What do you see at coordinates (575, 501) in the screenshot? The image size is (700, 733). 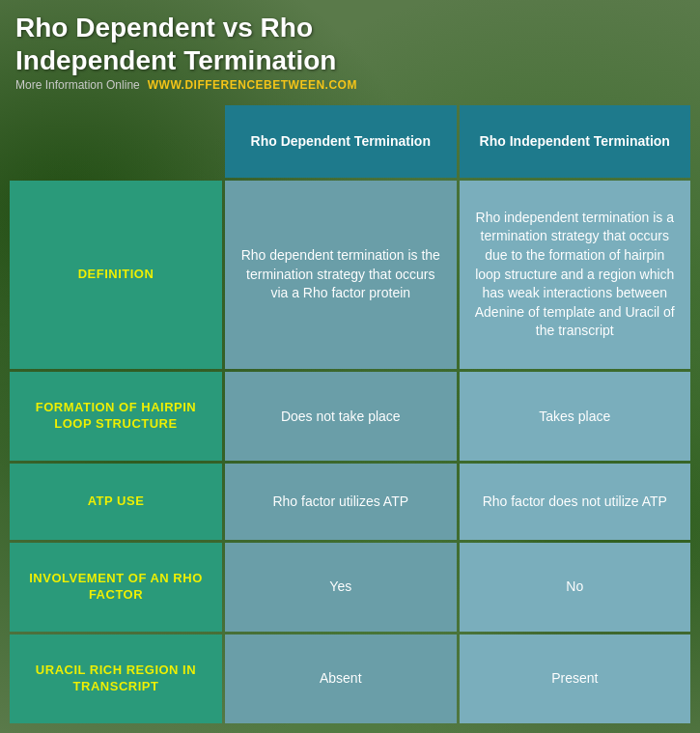 I see `cell-atp-col2: Rho factor does not utilize ATP` at bounding box center [575, 501].